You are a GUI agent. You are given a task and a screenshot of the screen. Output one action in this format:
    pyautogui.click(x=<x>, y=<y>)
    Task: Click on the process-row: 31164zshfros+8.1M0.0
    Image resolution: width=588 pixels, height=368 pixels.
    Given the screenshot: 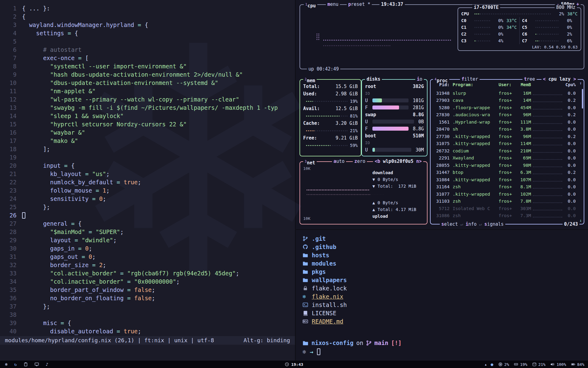 What is the action you would take?
    pyautogui.click(x=505, y=187)
    